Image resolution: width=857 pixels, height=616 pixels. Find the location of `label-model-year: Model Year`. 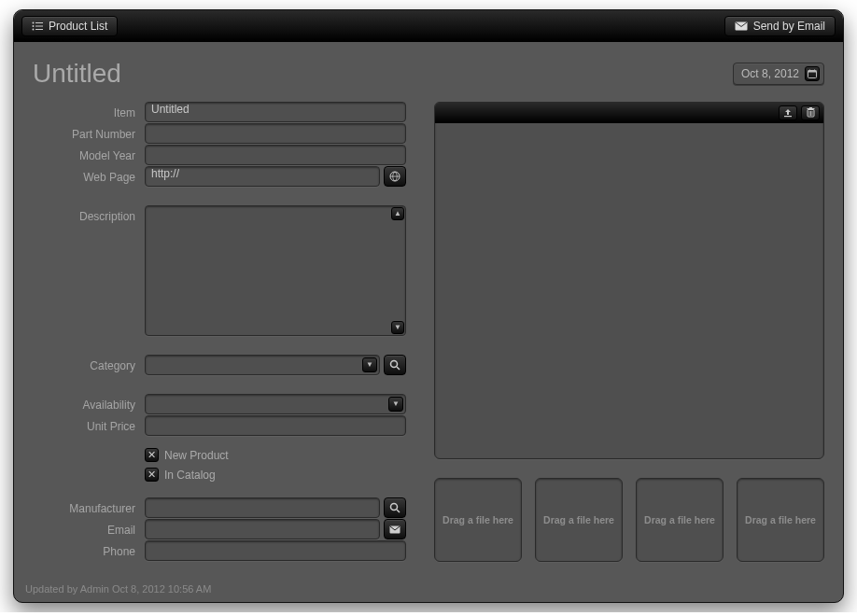

label-model-year: Model Year is located at coordinates (89, 153).